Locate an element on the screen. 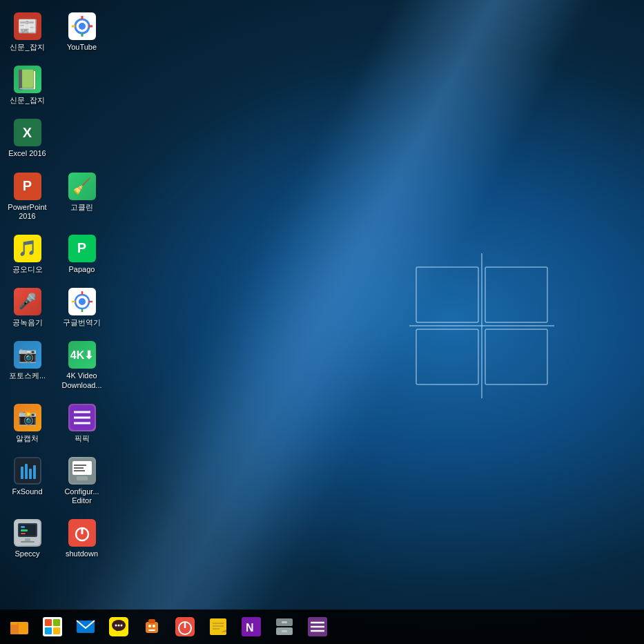 This screenshot has height=644, width=644. icon-row-3: X Excel 2016 is located at coordinates (69, 138).